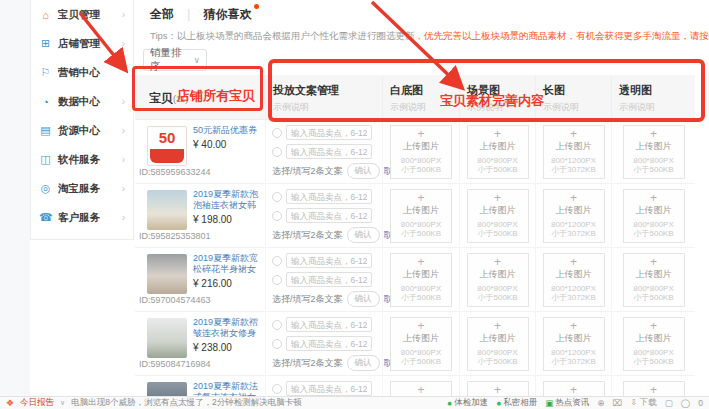 The image size is (709, 409). What do you see at coordinates (424, 90) in the screenshot?
I see `material-header-label: 白底图` at bounding box center [424, 90].